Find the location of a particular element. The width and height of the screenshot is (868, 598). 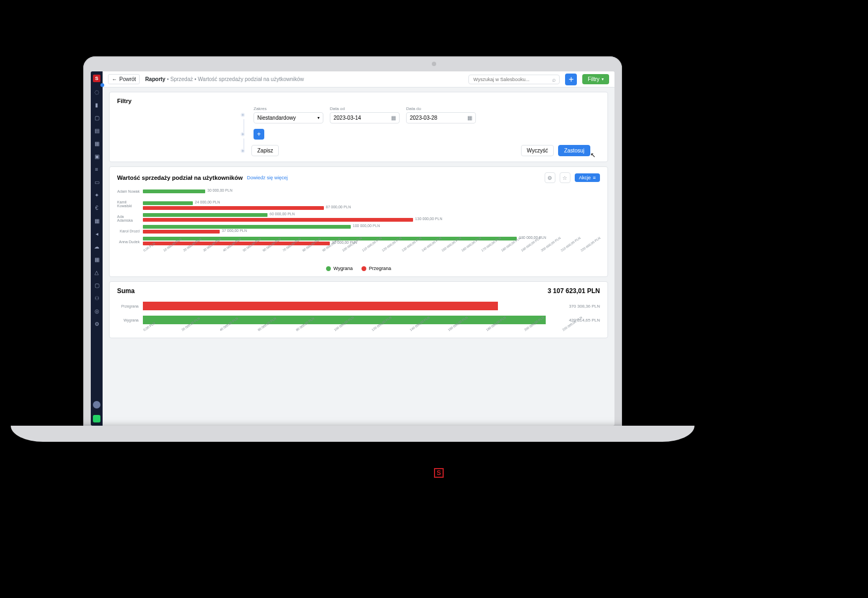

search-input is located at coordinates (510, 79).